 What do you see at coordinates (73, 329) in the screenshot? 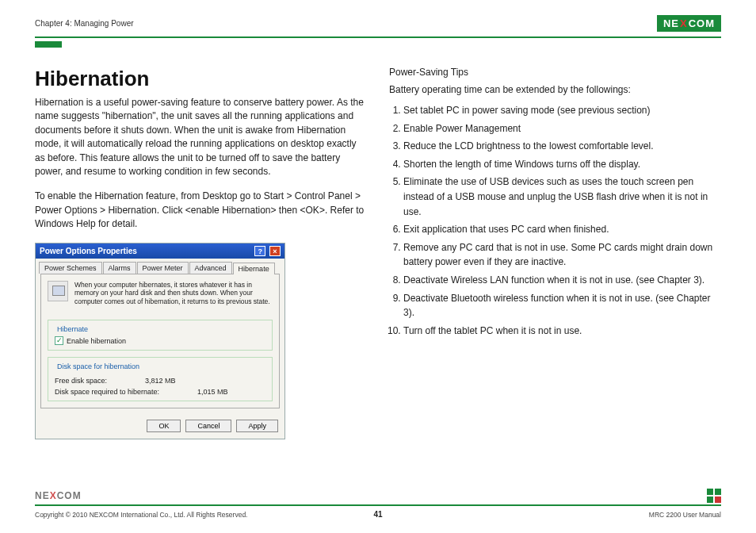
I see `group-hibernate-title: Hibernate` at bounding box center [73, 329].